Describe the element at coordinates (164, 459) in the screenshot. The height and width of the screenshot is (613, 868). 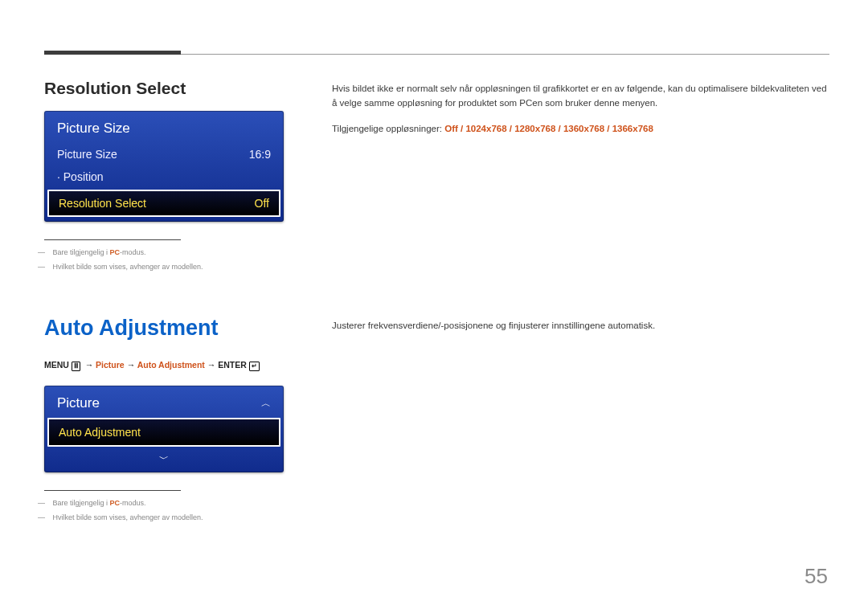
I see `chevron-down-icon: ﹀` at that location.